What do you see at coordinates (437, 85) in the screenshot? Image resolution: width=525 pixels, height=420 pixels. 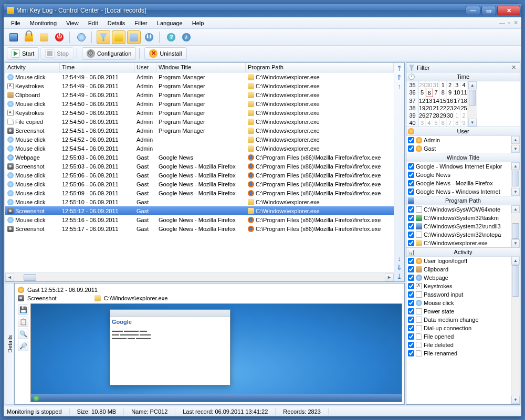 I see `calendar-day: 31` at bounding box center [437, 85].